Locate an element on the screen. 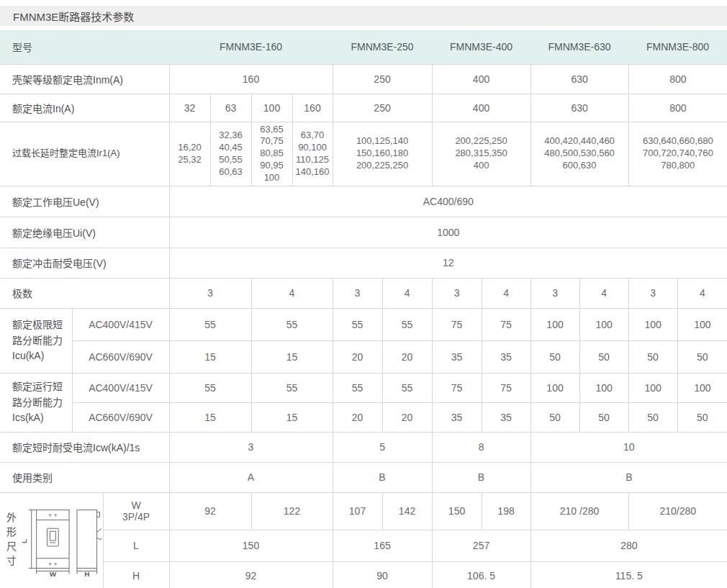 This screenshot has height=588, width=727. cell-ics415-5: 75 is located at coordinates (506, 387).